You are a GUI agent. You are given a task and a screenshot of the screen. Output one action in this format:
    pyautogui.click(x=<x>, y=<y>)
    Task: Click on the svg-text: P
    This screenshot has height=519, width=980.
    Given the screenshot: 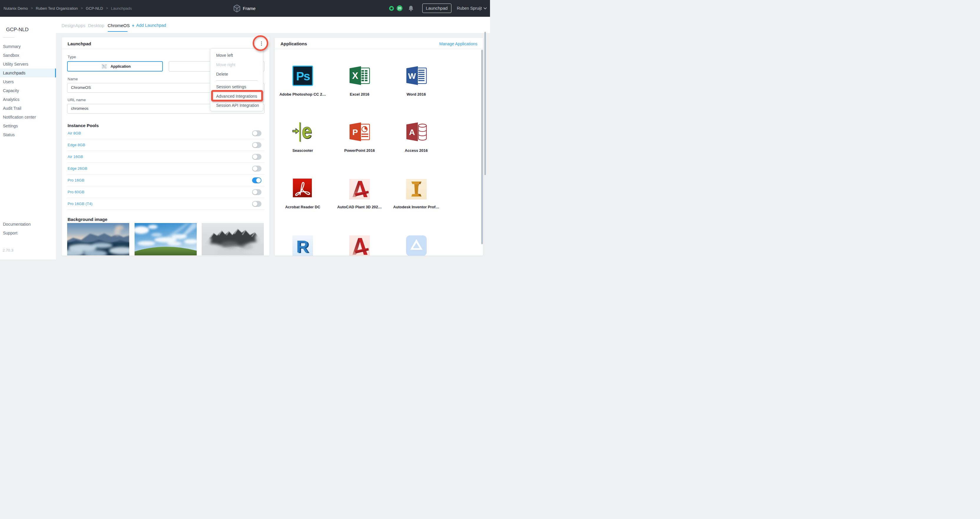 What is the action you would take?
    pyautogui.click(x=355, y=132)
    